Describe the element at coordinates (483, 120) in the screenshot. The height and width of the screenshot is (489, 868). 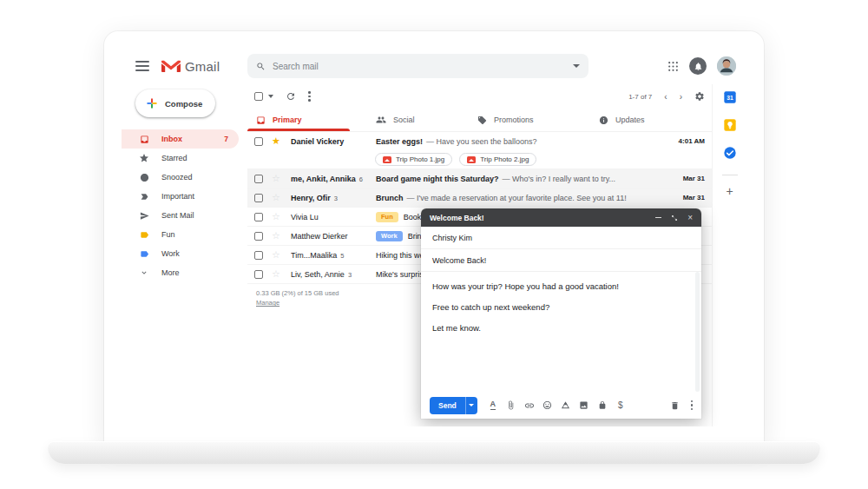
I see `tag-icon` at that location.